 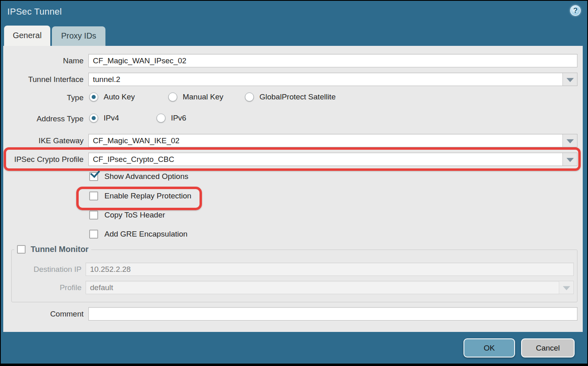 I want to click on tunnel-interface-row: Tunnel Interface tunnel.2, so click(x=293, y=80).